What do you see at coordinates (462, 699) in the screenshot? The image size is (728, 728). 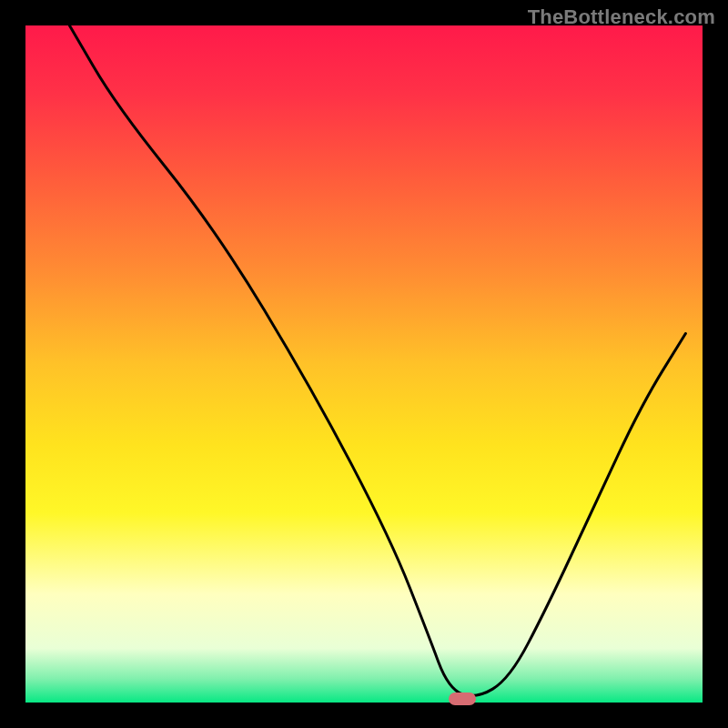 I see `optimal-marker` at bounding box center [462, 699].